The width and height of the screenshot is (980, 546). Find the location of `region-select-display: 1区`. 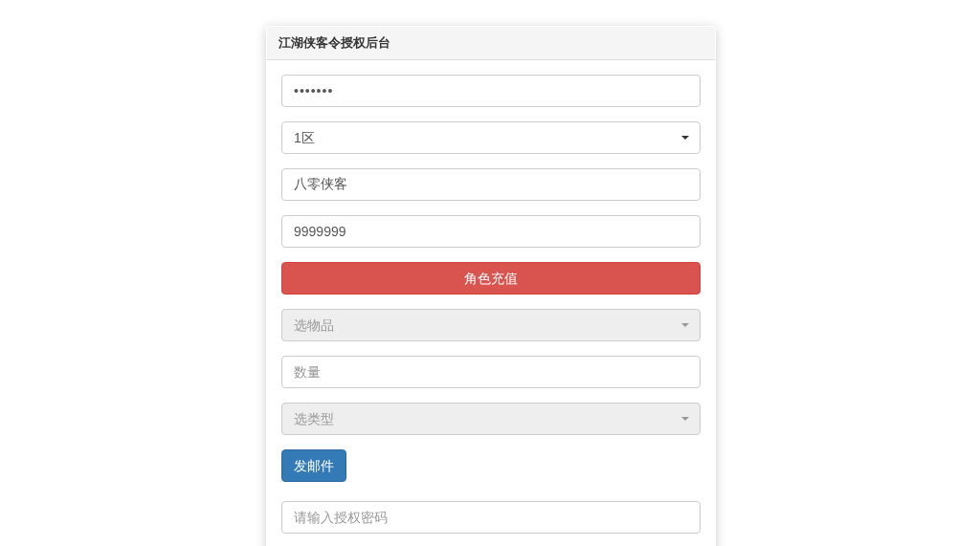

region-select-display: 1区 is located at coordinates (491, 138).